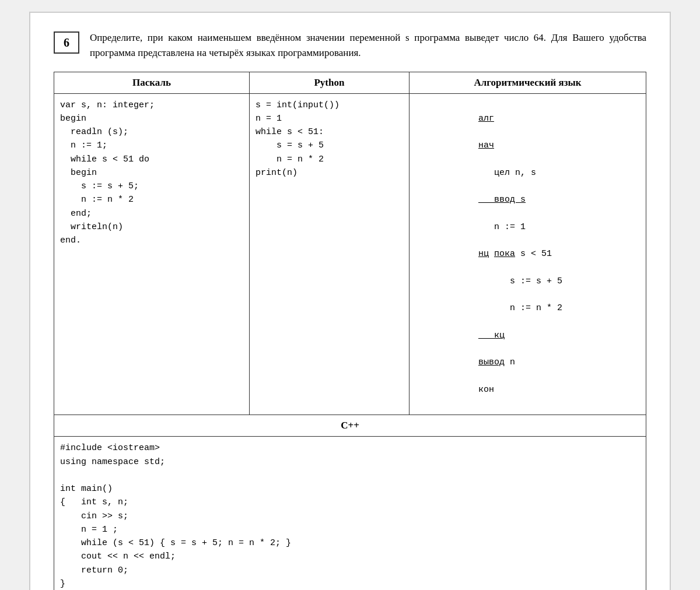 Image resolution: width=700 pixels, height=590 pixels. Describe the element at coordinates (520, 281) in the screenshot. I see `alg-line7: s := s + 5` at that location.